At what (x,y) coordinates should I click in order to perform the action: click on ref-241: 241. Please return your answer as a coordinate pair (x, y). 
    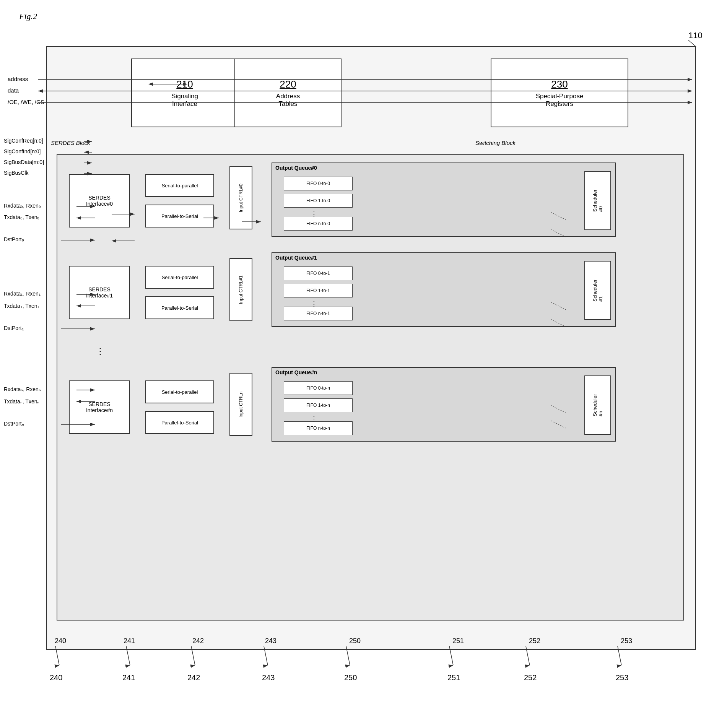
    Looking at the image, I should click on (128, 678).